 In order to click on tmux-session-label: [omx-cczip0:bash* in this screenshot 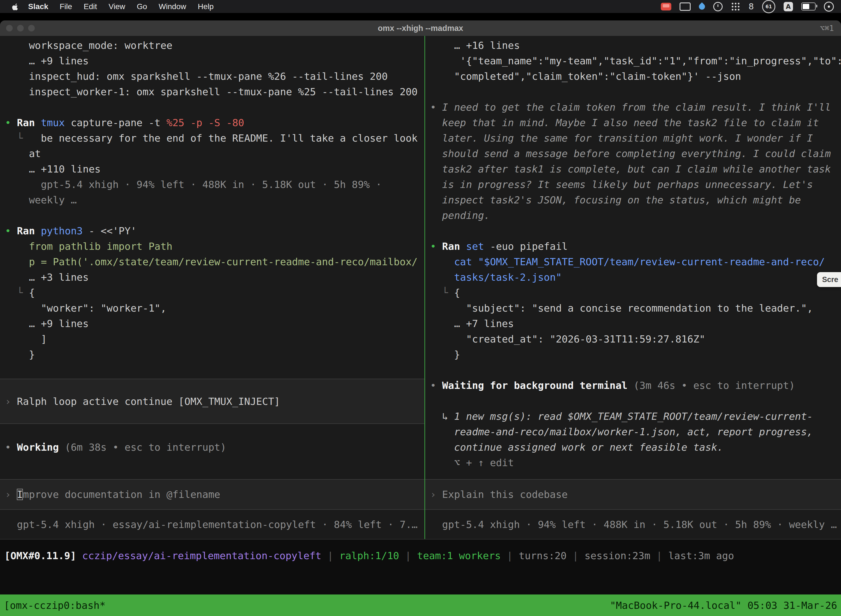, I will do `click(54, 606)`.